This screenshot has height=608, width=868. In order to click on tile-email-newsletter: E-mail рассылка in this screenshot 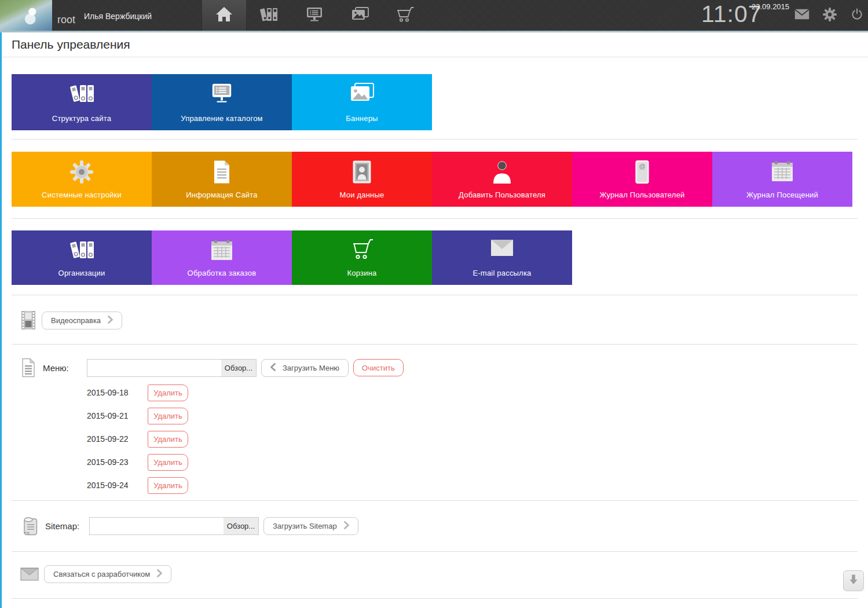, I will do `click(502, 258)`.